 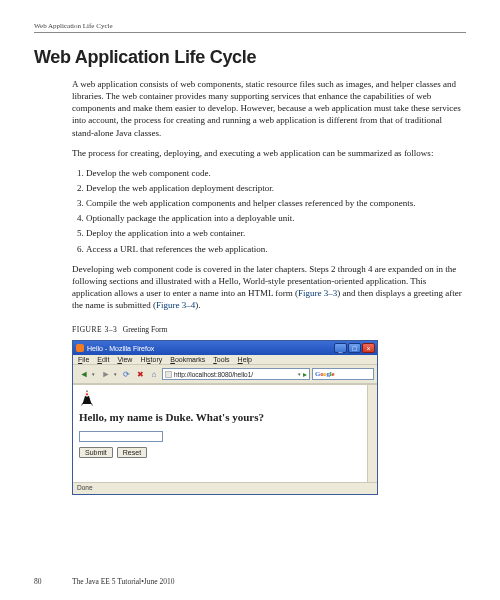 I want to click on running-header: Web Application Life Cycle, so click(x=250, y=28).